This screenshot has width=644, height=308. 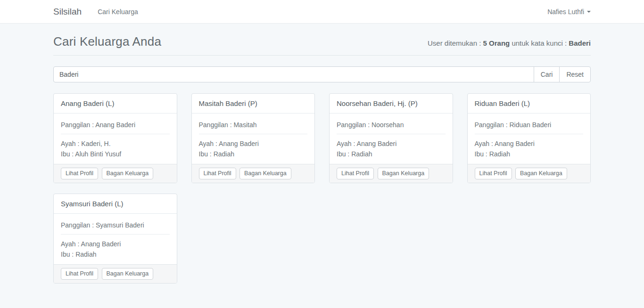 I want to click on brand-link: Silsilah, so click(x=67, y=12).